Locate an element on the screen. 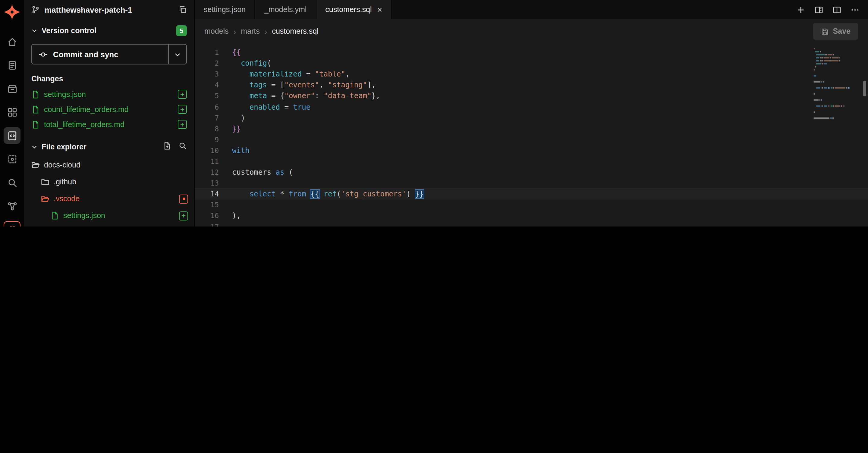  folder-docs-cloud: docs-cloud is located at coordinates (109, 165).